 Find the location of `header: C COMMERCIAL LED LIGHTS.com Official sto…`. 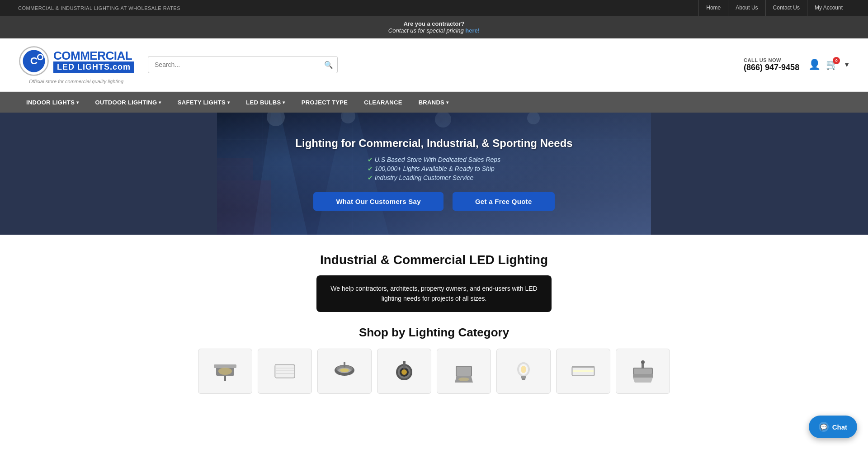

header: C COMMERCIAL LED LIGHTS.com Official sto… is located at coordinates (434, 65).